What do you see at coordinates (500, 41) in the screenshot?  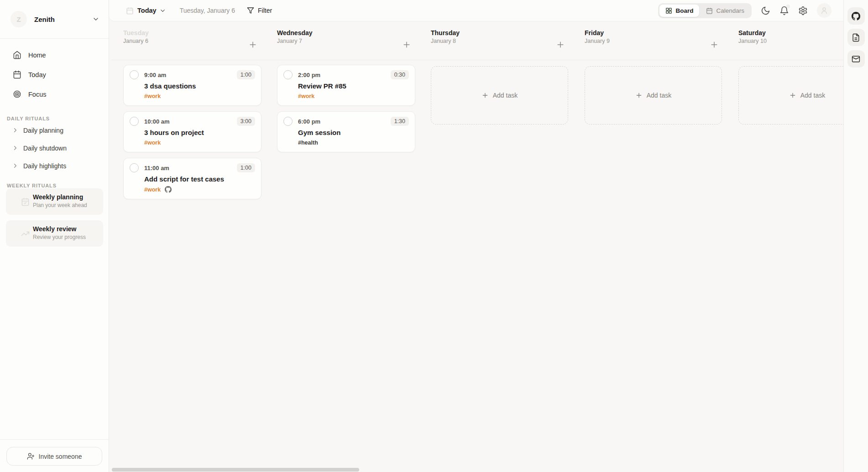 I see `column-date-label: January 8` at bounding box center [500, 41].